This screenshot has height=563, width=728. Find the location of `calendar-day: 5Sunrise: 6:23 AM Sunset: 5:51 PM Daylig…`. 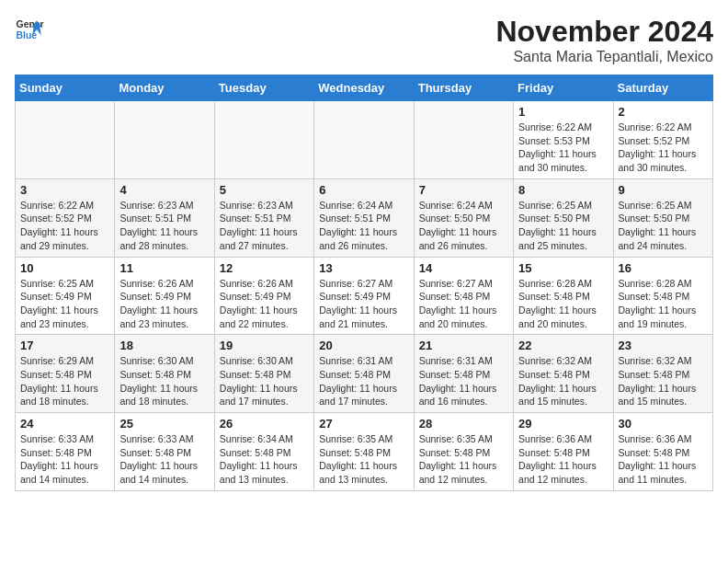

calendar-day: 5Sunrise: 6:23 AM Sunset: 5:51 PM Daylig… is located at coordinates (264, 217).